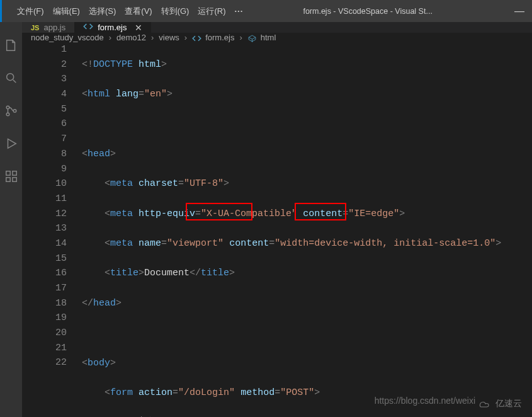 The height and width of the screenshot is (417, 532). I want to click on breadcrumb: node_study_vscode › demo12 › views › for…, so click(277, 38).